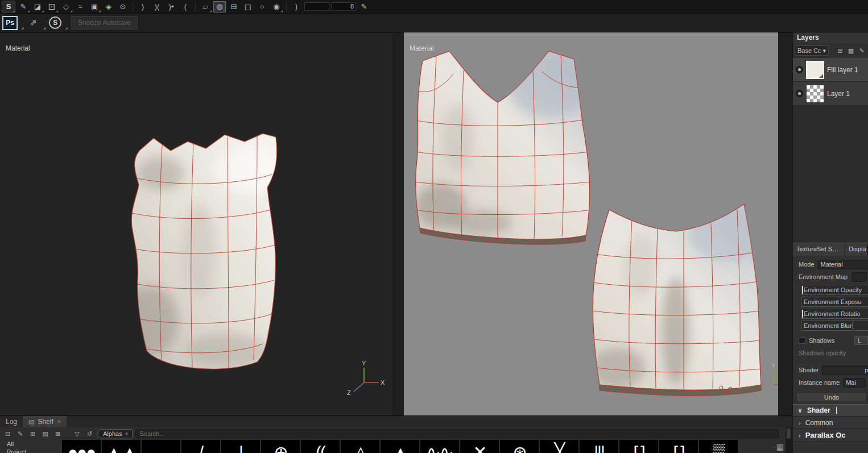  What do you see at coordinates (840, 51) in the screenshot?
I see `layers-filter-icon: ⊞` at bounding box center [840, 51].